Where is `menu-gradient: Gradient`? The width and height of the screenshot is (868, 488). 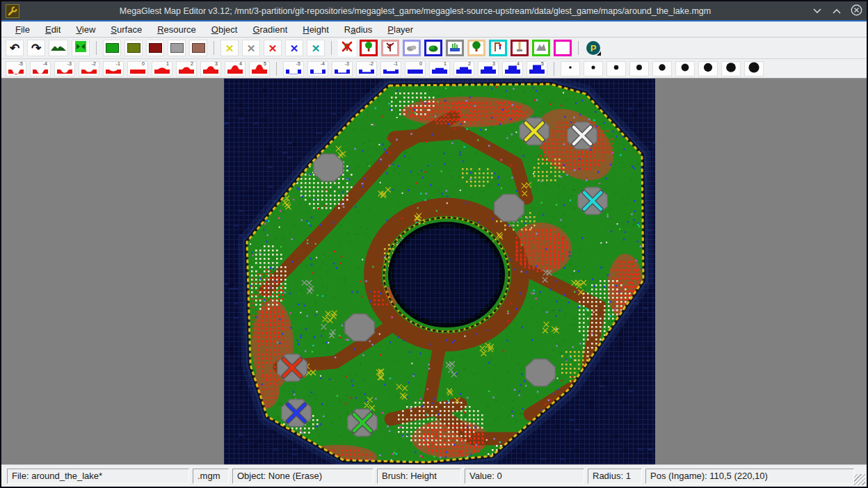 menu-gradient: Gradient is located at coordinates (270, 29).